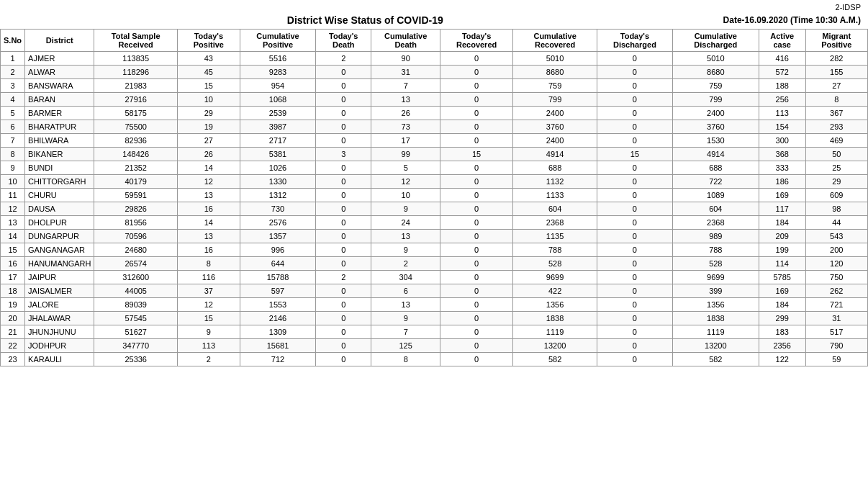 This screenshot has width=868, height=486. What do you see at coordinates (60, 40) in the screenshot?
I see `col-district: District` at bounding box center [60, 40].